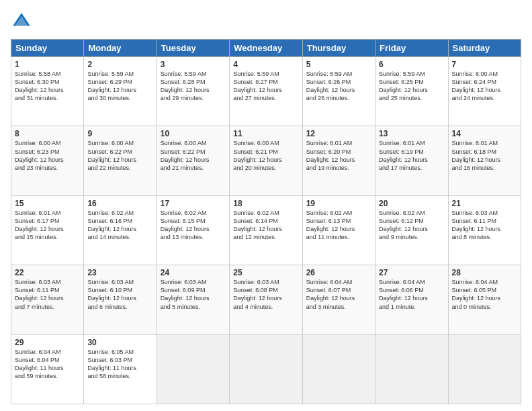 Image resolution: width=532 pixels, height=411 pixels. I want to click on calendar-cell: 8Sunrise: 6:00 AMSunset: 6:23 PMDaylight…, so click(48, 161).